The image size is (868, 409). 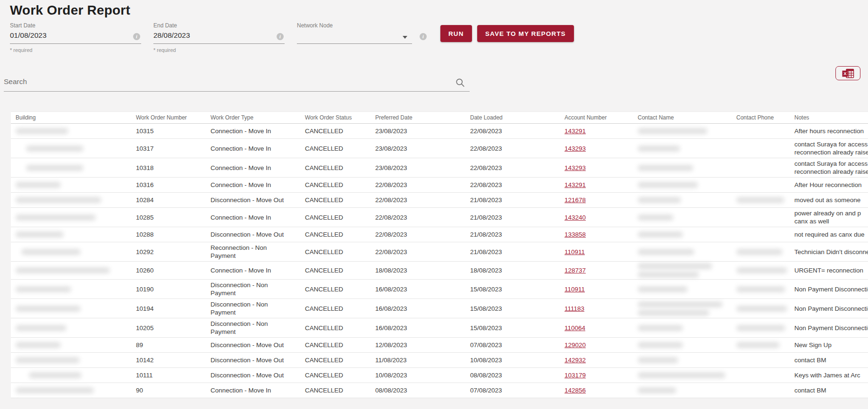 What do you see at coordinates (598, 375) in the screenshot?
I see `cell-account-number: 103179` at bounding box center [598, 375].